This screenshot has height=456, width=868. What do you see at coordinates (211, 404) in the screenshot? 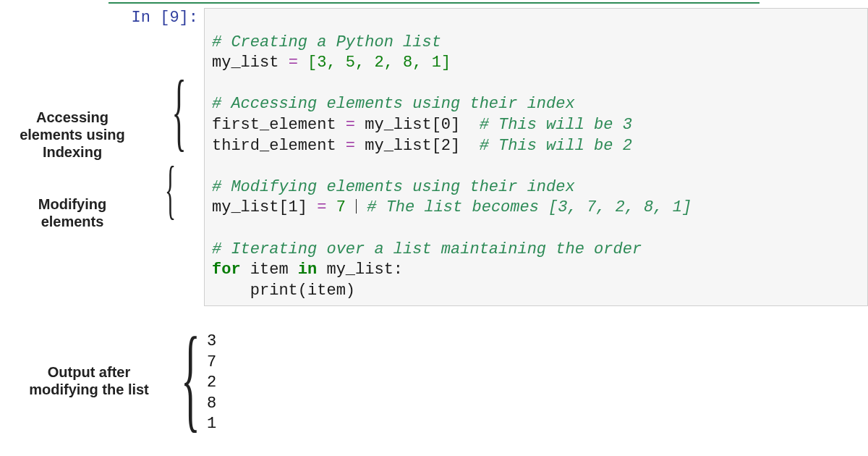
I see `output-line: 8` at bounding box center [211, 404].